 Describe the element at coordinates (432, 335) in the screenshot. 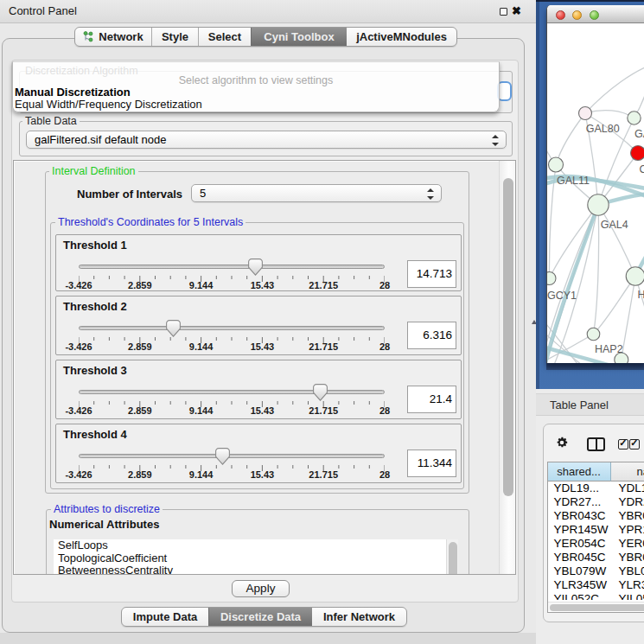

I see `threshold-value-field: 6.316` at that location.